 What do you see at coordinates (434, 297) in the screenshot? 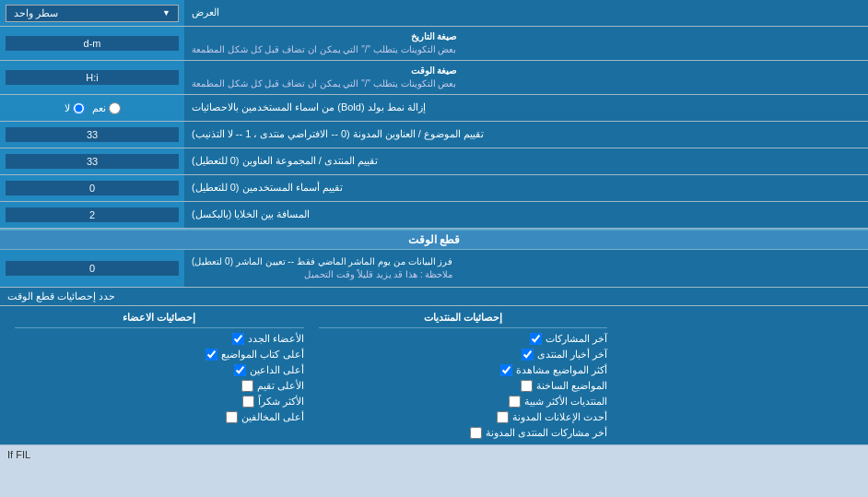
I see `limit-row: حدد إحصائيات قطع الوقت` at bounding box center [434, 297].